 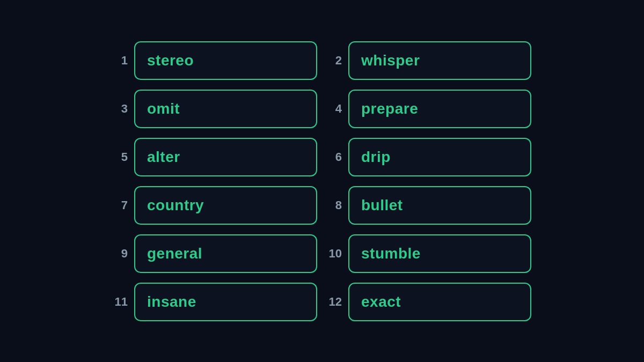 What do you see at coordinates (429, 61) in the screenshot?
I see `list-item: 2whisper` at bounding box center [429, 61].